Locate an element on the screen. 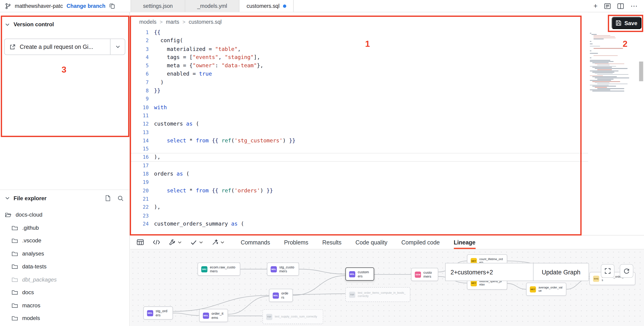 This screenshot has height=326, width=644. file-tree-item-dbt-packages: dbt_packages is located at coordinates (64, 280).